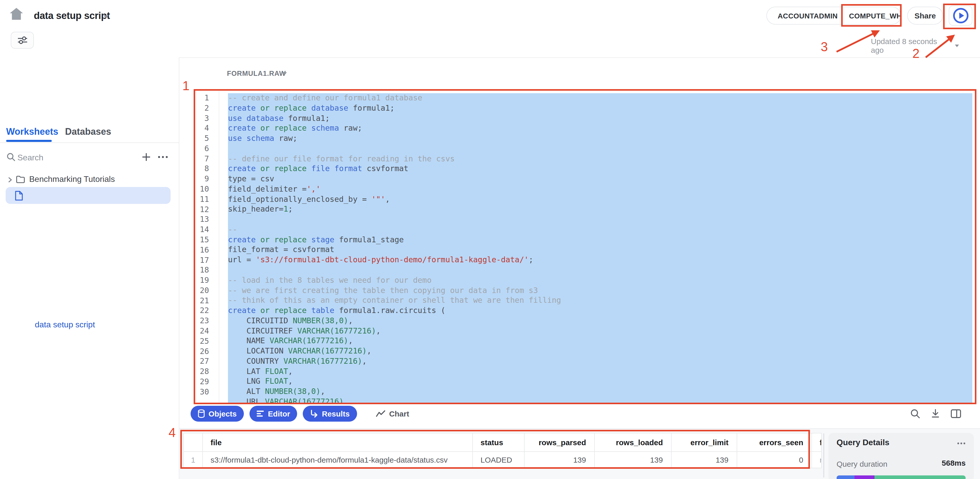 This screenshot has width=980, height=479. Describe the element at coordinates (915, 46) in the screenshot. I see `updated-dropdown: Updated 8 seconds ago` at that location.